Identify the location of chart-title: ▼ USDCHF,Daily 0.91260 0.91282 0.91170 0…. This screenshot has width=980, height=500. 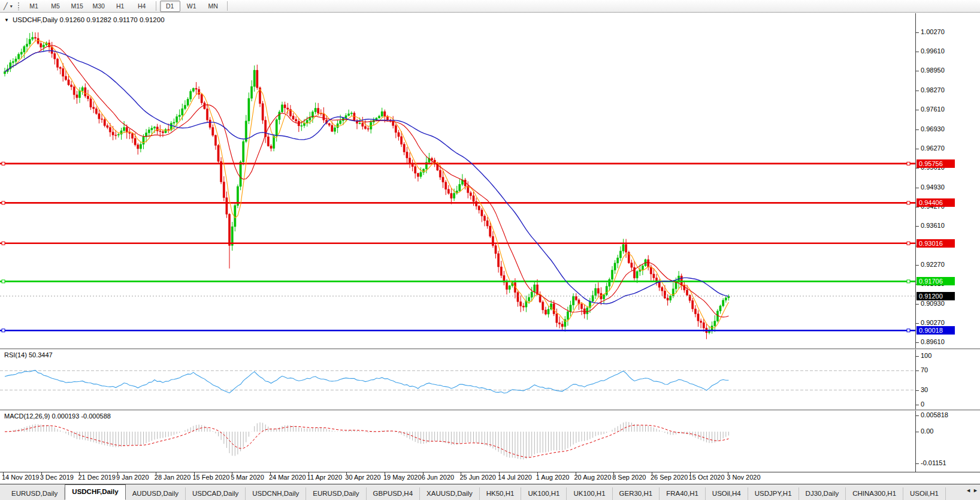
(84, 20).